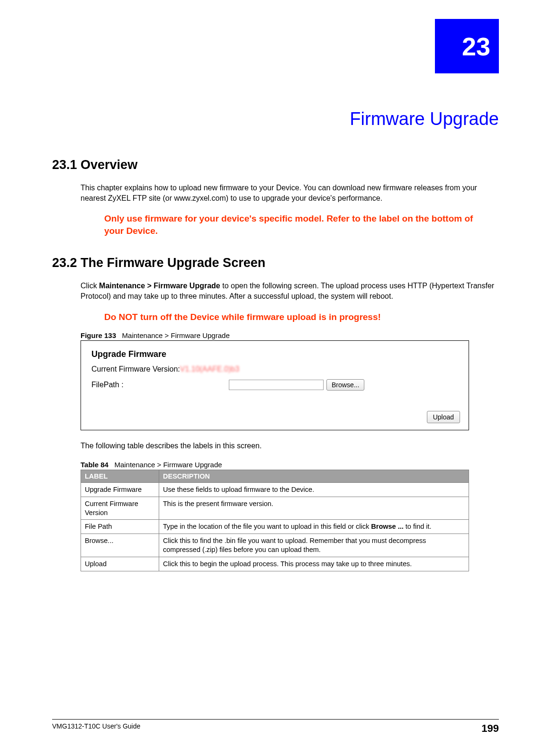 This screenshot has height=756, width=551. What do you see at coordinates (418, 526) in the screenshot?
I see `desc-post: to find it.` at bounding box center [418, 526].